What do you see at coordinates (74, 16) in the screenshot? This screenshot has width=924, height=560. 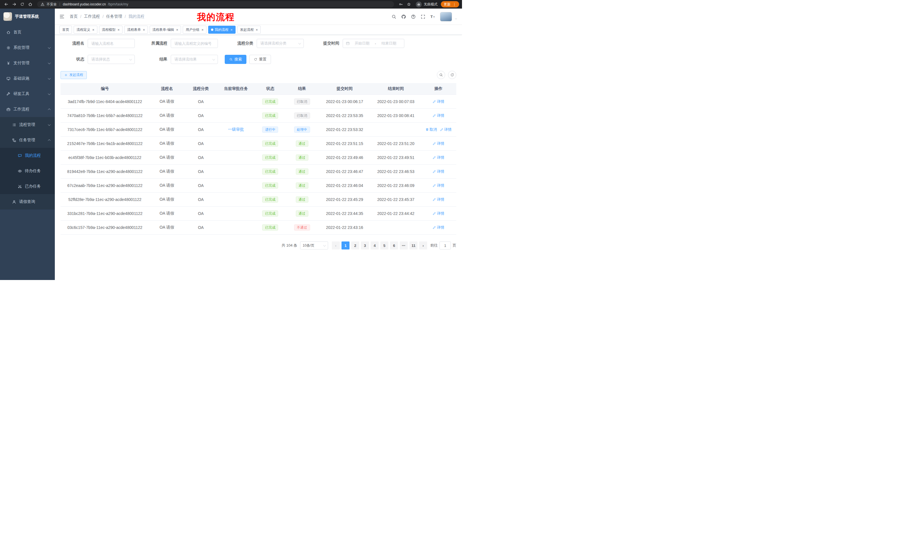 I see `breadcrumb-item: 首页` at bounding box center [74, 16].